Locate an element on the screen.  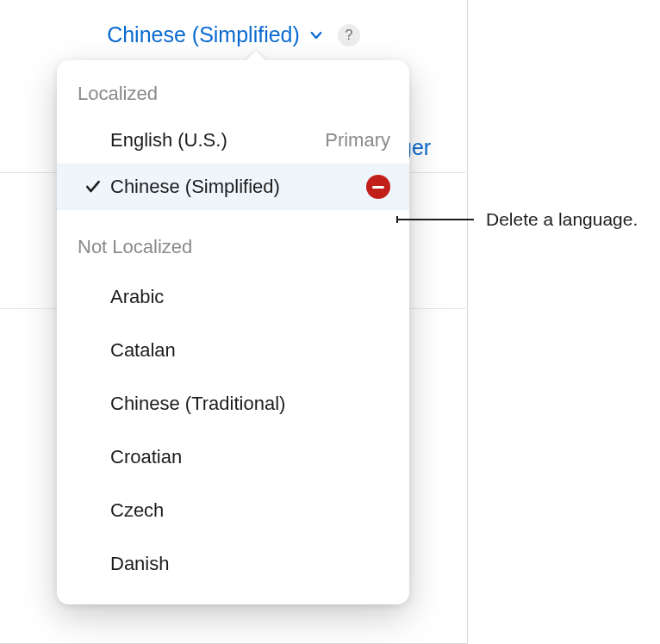
localized-items: English (U.S.) Primary Chinese (Simplifi… is located at coordinates (233, 164).